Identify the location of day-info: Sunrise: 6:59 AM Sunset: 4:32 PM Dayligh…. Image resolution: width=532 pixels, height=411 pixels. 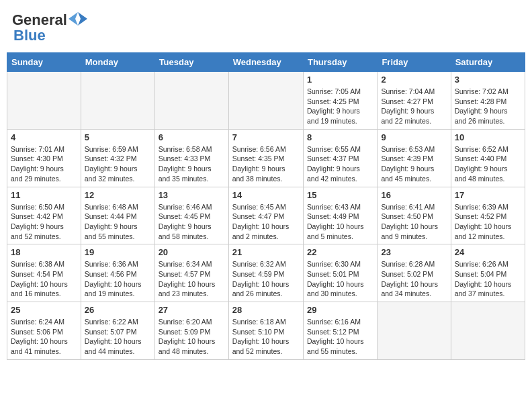
(118, 164).